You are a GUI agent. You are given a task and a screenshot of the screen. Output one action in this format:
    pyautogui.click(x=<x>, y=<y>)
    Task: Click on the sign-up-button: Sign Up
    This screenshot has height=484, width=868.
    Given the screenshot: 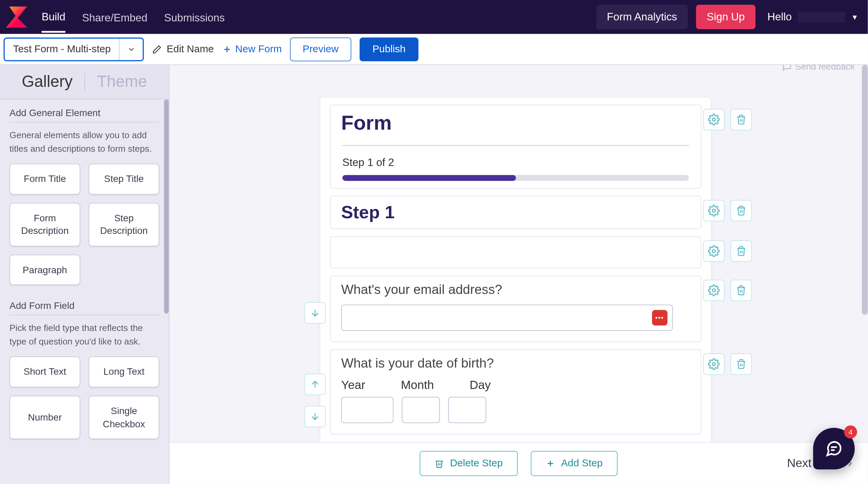 What is the action you would take?
    pyautogui.click(x=726, y=17)
    